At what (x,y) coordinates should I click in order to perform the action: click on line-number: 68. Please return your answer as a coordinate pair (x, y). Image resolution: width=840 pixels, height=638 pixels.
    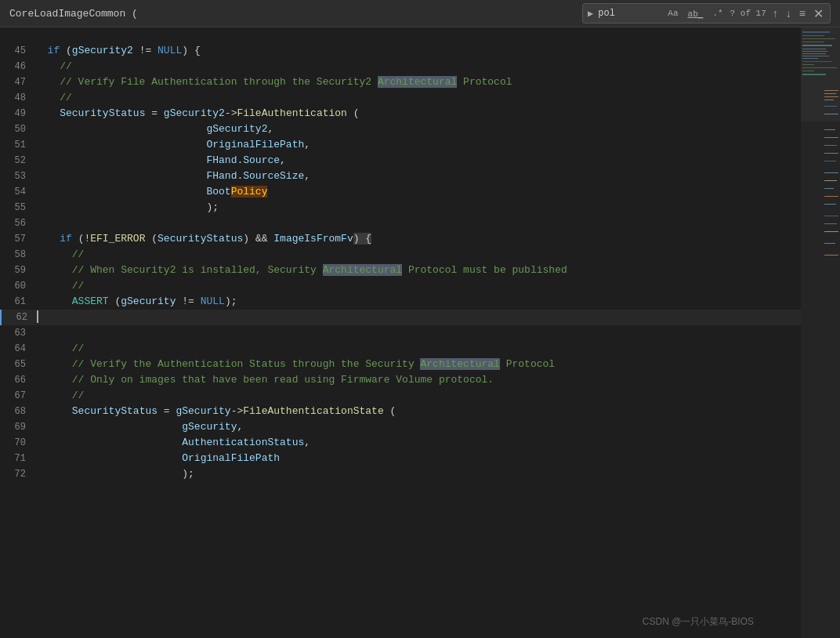
    Looking at the image, I should click on (17, 411).